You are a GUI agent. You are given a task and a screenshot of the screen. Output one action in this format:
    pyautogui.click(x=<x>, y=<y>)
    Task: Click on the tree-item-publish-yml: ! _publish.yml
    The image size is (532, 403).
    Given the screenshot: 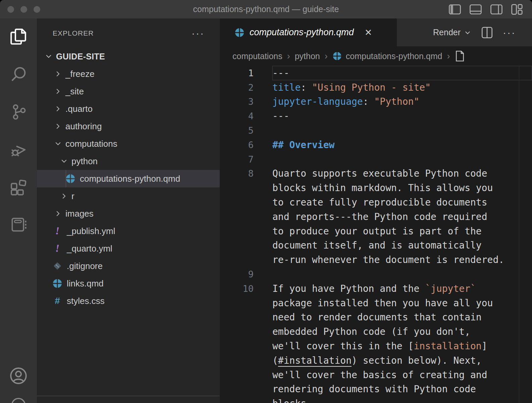 What is the action you would take?
    pyautogui.click(x=128, y=231)
    